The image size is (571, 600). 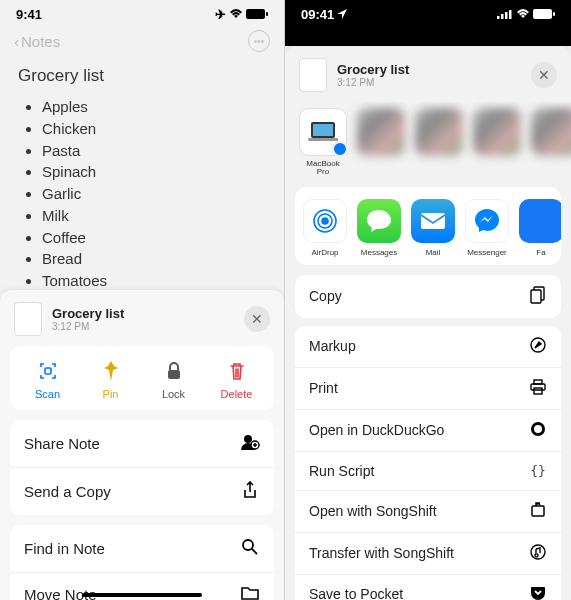 What do you see at coordinates (342, 14) in the screenshot?
I see `location-icon` at bounding box center [342, 14].